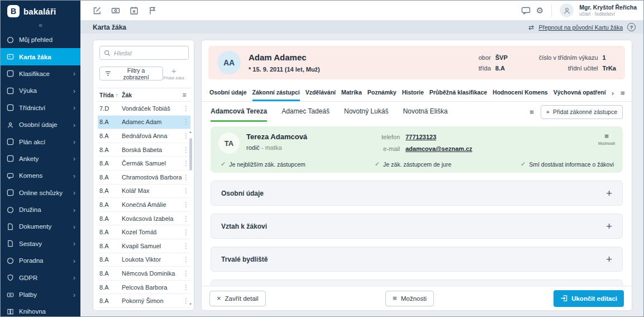 This screenshot has height=317, width=644. Describe the element at coordinates (523, 164) in the screenshot. I see `check-icon: ✓` at that location.